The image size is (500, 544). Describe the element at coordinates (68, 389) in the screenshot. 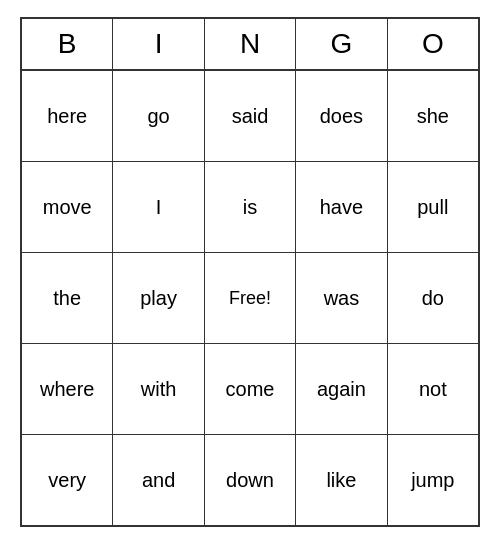

I see `bingo-cell-r3c0: where` at that location.